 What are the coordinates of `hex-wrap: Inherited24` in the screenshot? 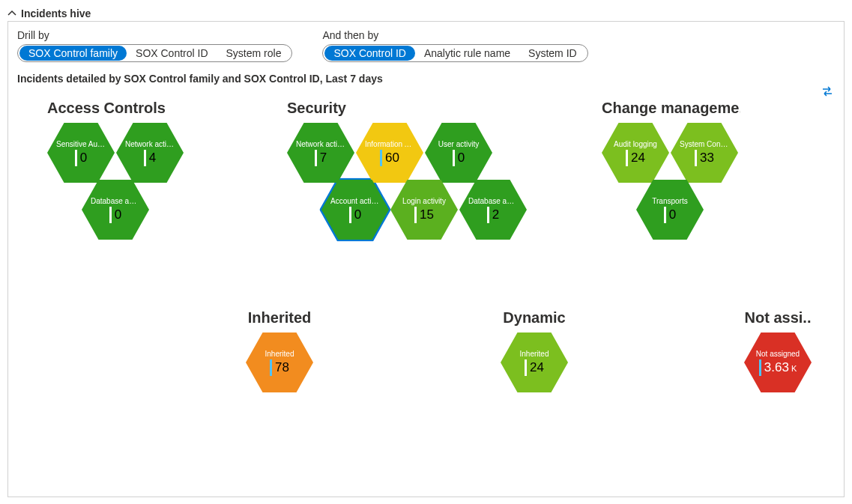 It's located at (534, 396).